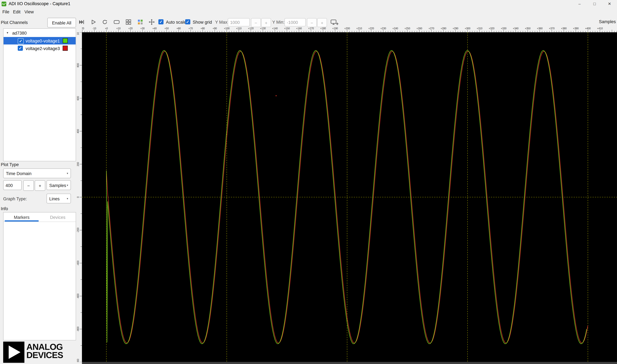  I want to click on svg-text: -1000, so click(78, 360).